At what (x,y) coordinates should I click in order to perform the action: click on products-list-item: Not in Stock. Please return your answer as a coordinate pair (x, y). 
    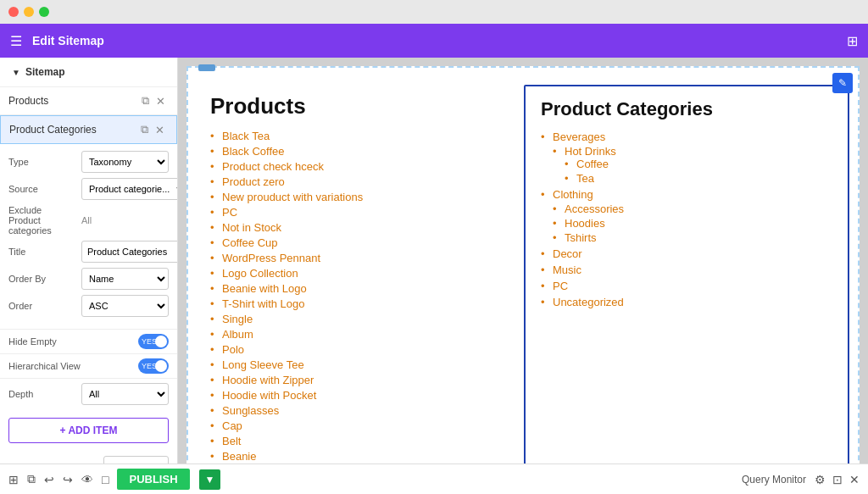
    Looking at the image, I should click on (356, 227).